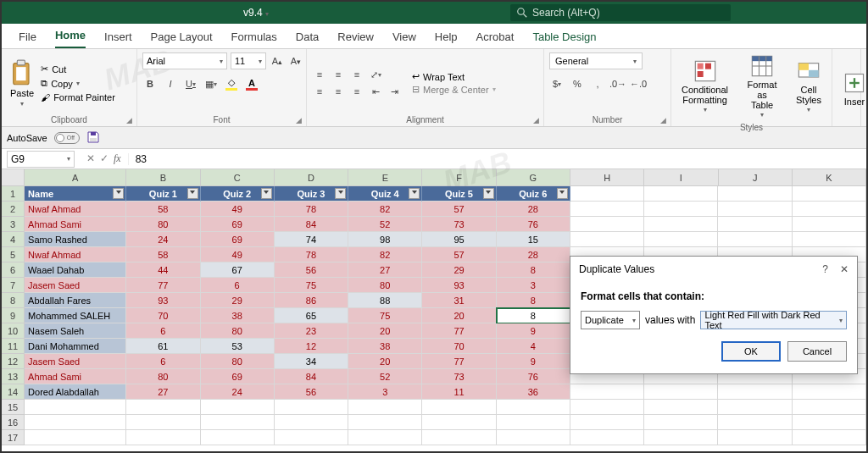 The width and height of the screenshot is (868, 453). Describe the element at coordinates (459, 392) in the screenshot. I see `cell: 11` at that location.